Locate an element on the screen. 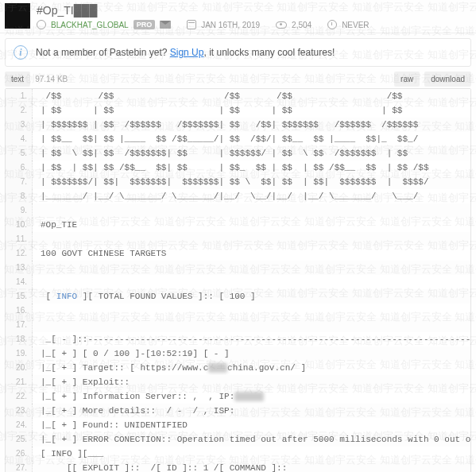 The width and height of the screenshot is (476, 472). code-row: 10.#Op_TIE is located at coordinates (238, 225).